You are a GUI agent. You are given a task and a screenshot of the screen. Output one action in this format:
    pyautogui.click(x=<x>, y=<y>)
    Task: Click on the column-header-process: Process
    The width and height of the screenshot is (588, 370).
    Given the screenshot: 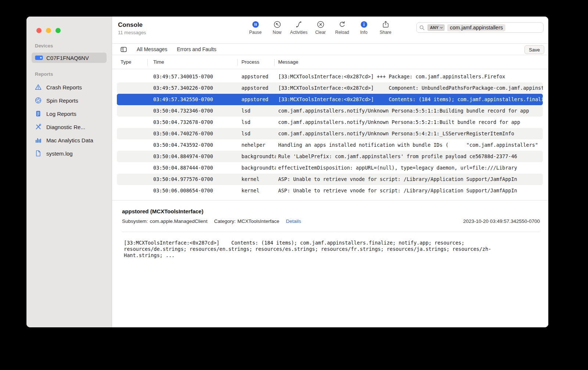 What is the action you would take?
    pyautogui.click(x=258, y=62)
    